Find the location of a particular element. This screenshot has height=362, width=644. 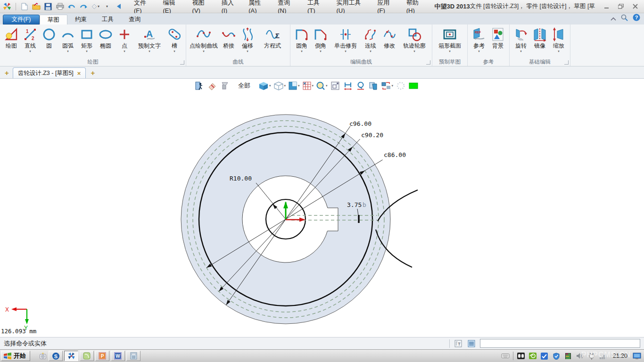

ribbon-item-rectangle: 矩形▾ is located at coordinates (87, 41).